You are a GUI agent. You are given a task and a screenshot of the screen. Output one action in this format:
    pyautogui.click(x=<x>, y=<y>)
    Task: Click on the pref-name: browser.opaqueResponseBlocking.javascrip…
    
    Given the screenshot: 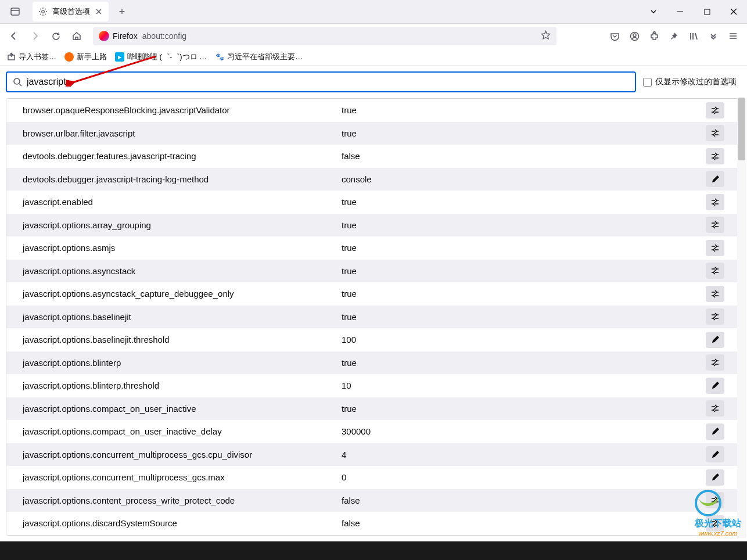 What is the action you would take?
    pyautogui.click(x=182, y=110)
    